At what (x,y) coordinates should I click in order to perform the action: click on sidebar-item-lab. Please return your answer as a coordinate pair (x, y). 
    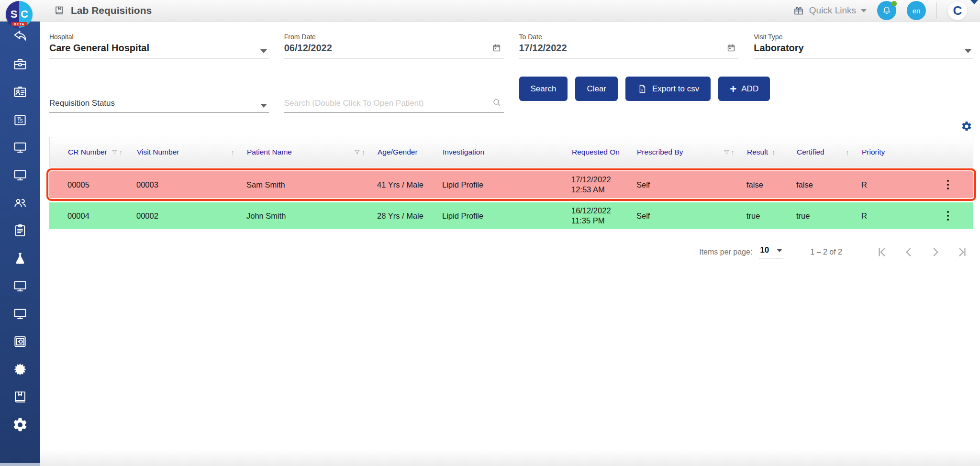
    Looking at the image, I should click on (20, 258).